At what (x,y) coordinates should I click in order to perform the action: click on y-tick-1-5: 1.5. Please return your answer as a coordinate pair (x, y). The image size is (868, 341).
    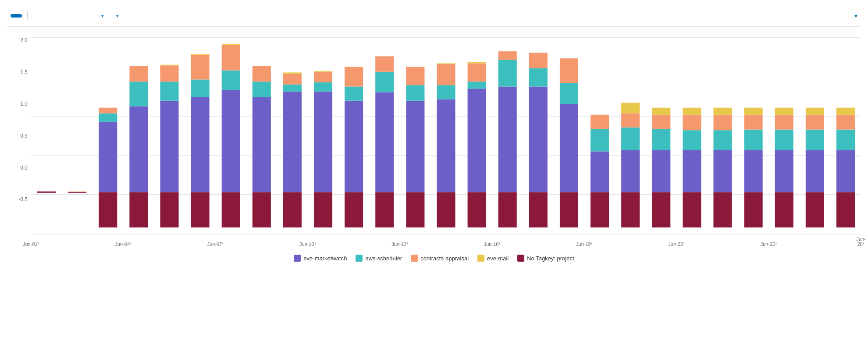
    Looking at the image, I should click on (24, 72).